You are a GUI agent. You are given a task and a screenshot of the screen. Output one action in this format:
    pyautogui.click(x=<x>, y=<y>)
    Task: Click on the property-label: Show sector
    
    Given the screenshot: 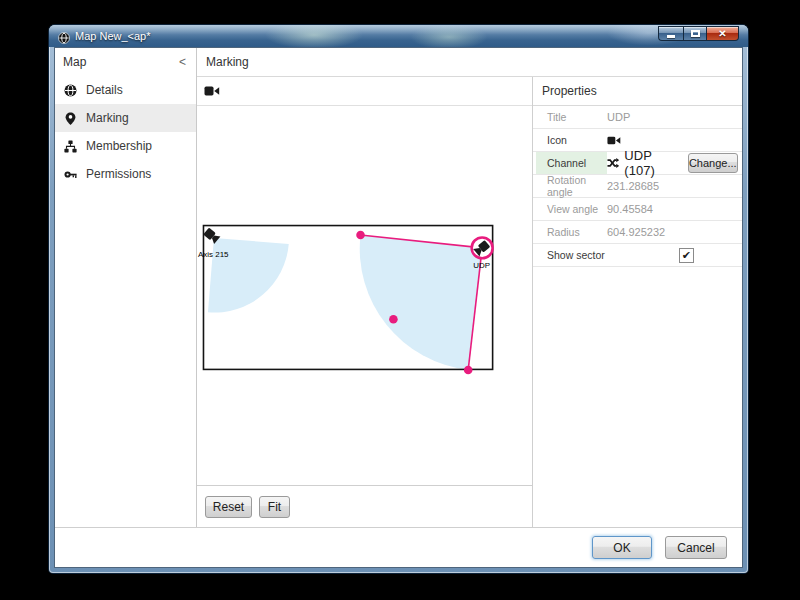 What is the action you would take?
    pyautogui.click(x=574, y=255)
    